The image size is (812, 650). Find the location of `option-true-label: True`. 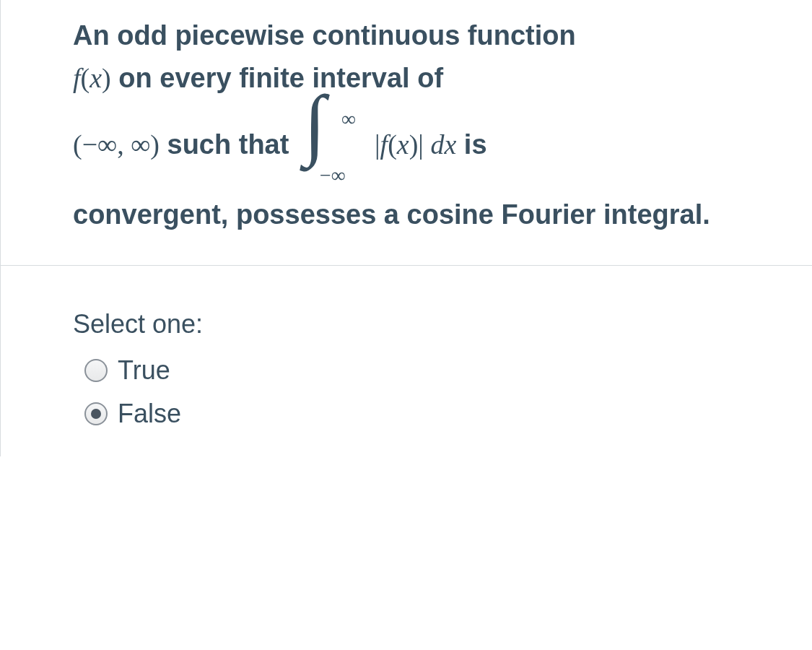

option-true-label: True is located at coordinates (144, 370).